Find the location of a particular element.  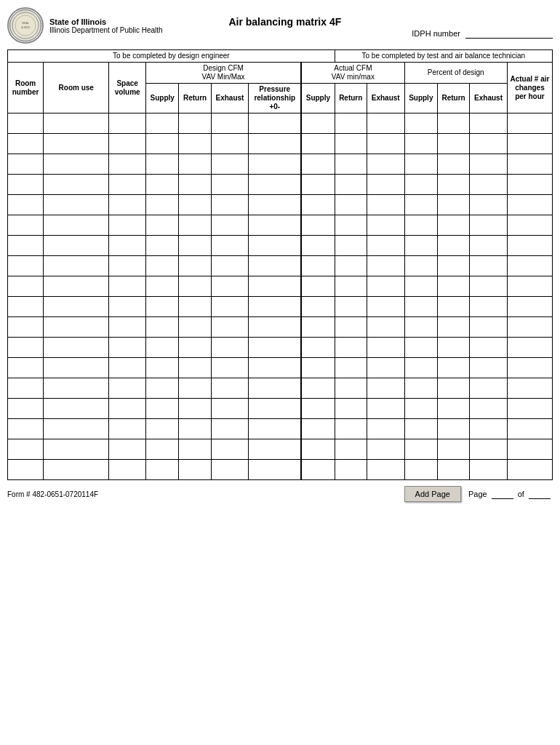

cell-row3-col13 is located at coordinates (529, 185).